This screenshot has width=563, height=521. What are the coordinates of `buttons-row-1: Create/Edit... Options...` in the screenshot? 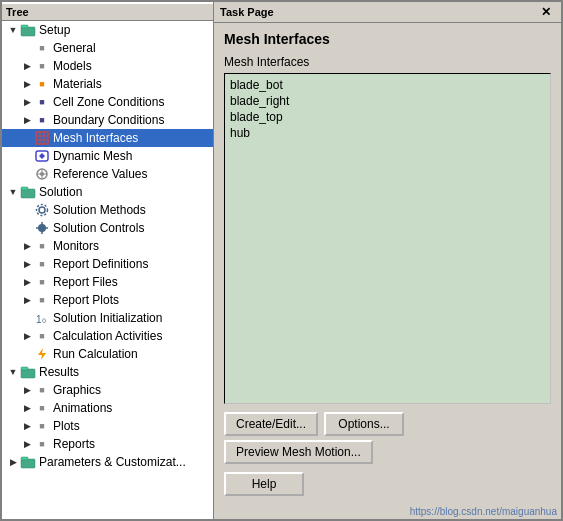 It's located at (388, 424).